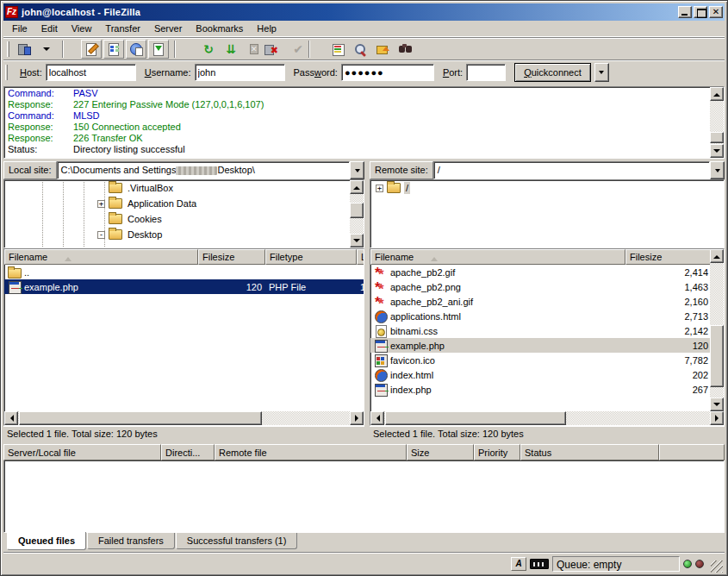 This screenshot has width=728, height=576. What do you see at coordinates (122, 28) in the screenshot?
I see `menu-item: Transfer` at bounding box center [122, 28].